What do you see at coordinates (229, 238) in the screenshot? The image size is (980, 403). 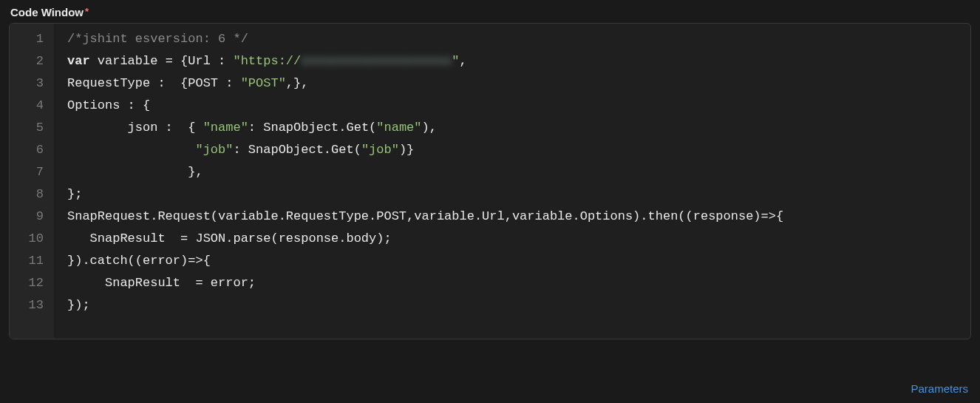 I see `code-token-plain: SnapResult = JSON.parse(response.body);` at bounding box center [229, 238].